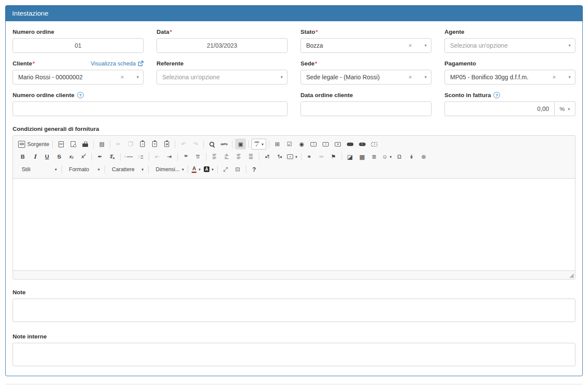 The image size is (588, 387). What do you see at coordinates (83, 169) in the screenshot?
I see `format-combo: Formato▾` at bounding box center [83, 169].